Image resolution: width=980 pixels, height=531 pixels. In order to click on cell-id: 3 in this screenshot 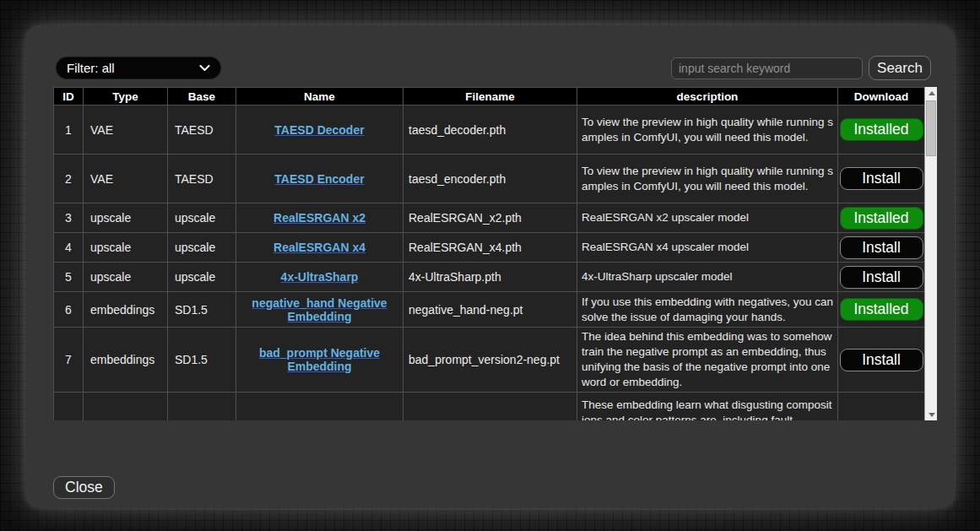, I will do `click(69, 218)`.